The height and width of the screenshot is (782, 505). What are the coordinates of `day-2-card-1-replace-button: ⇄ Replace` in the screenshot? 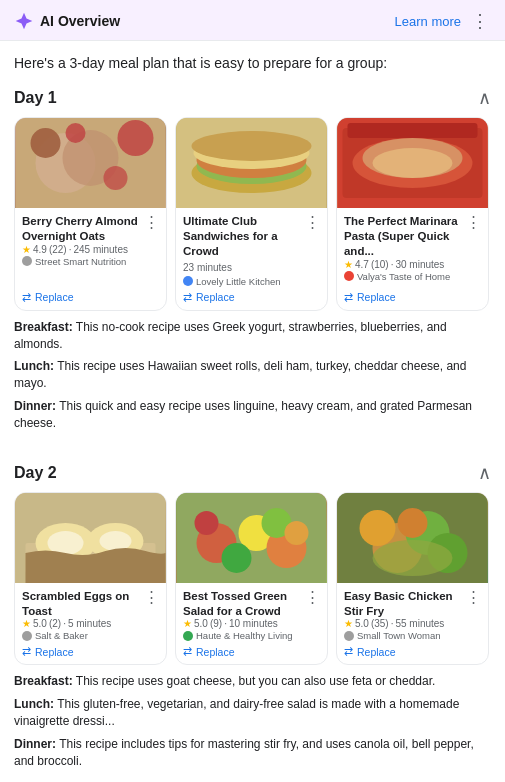 It's located at (252, 650).